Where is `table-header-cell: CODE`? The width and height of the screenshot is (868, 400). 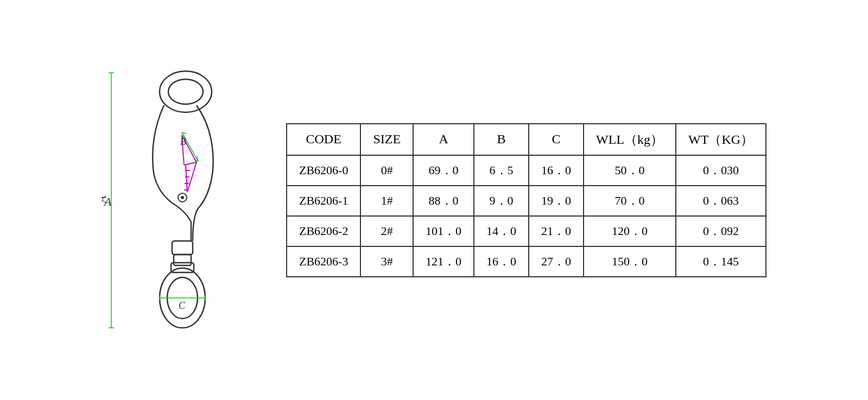 table-header-cell: CODE is located at coordinates (324, 139).